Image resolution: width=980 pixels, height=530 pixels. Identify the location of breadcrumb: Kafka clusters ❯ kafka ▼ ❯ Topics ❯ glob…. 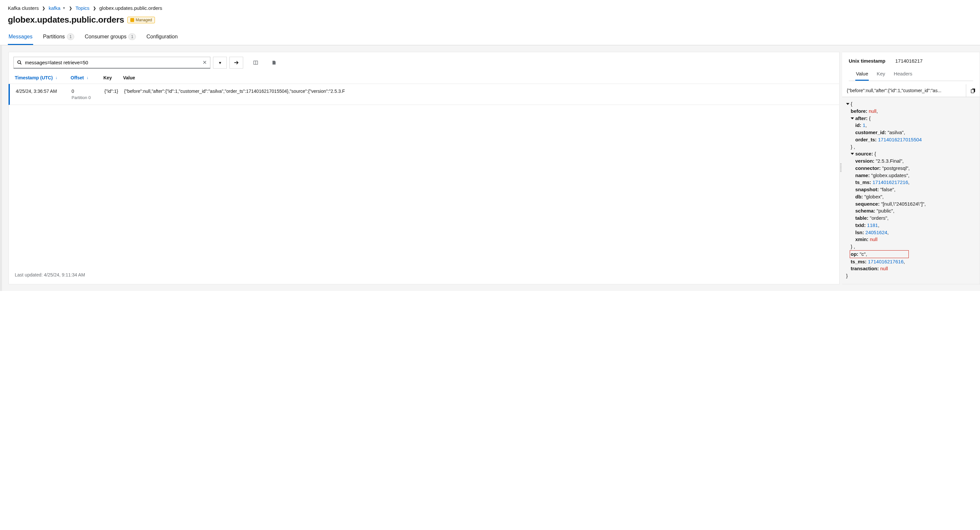
(490, 7).